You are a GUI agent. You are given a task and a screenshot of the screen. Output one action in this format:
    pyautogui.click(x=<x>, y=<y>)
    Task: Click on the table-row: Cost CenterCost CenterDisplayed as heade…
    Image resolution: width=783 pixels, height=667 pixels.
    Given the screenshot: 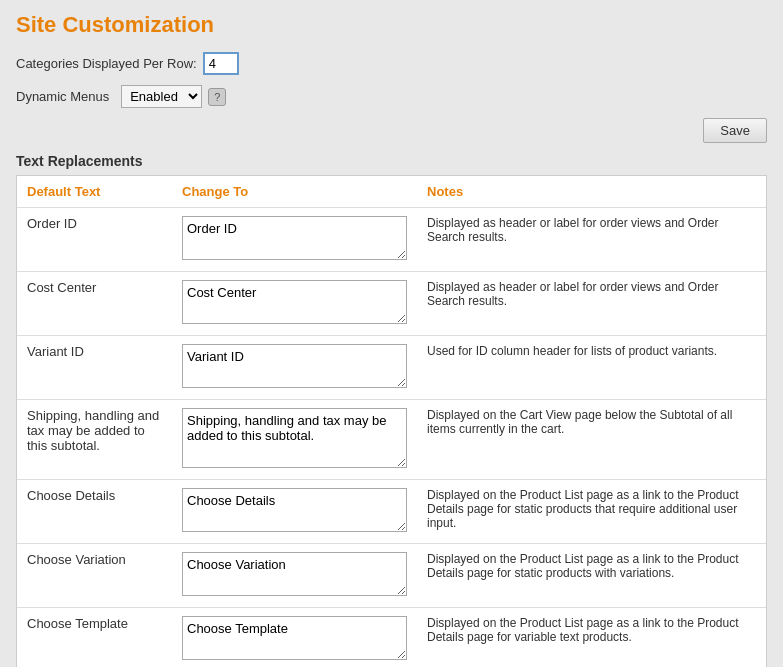 What is the action you would take?
    pyautogui.click(x=392, y=304)
    